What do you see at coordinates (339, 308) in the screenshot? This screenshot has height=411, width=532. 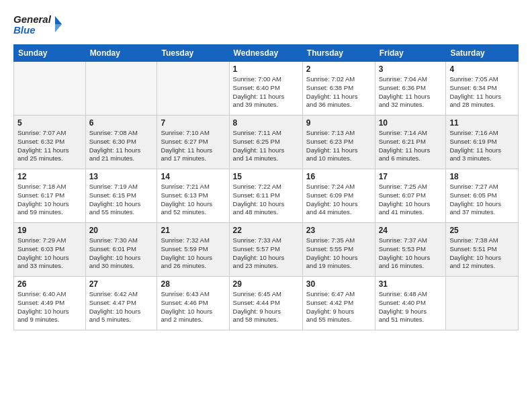 I see `day-info: Sunrise: 6:47 AM Sunset: 4:42 PM Dayligh…` at bounding box center [339, 308].